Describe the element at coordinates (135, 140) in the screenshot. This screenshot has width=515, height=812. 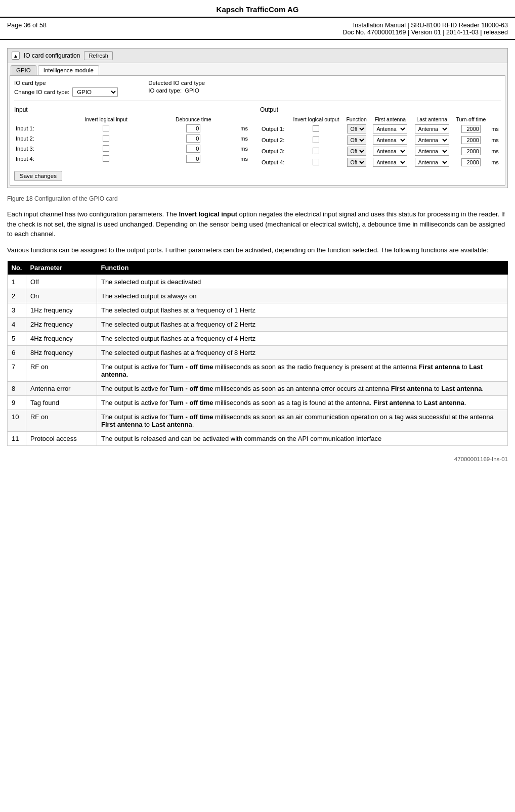
I see `input-table: Invert logical input Debounce time Input…` at that location.